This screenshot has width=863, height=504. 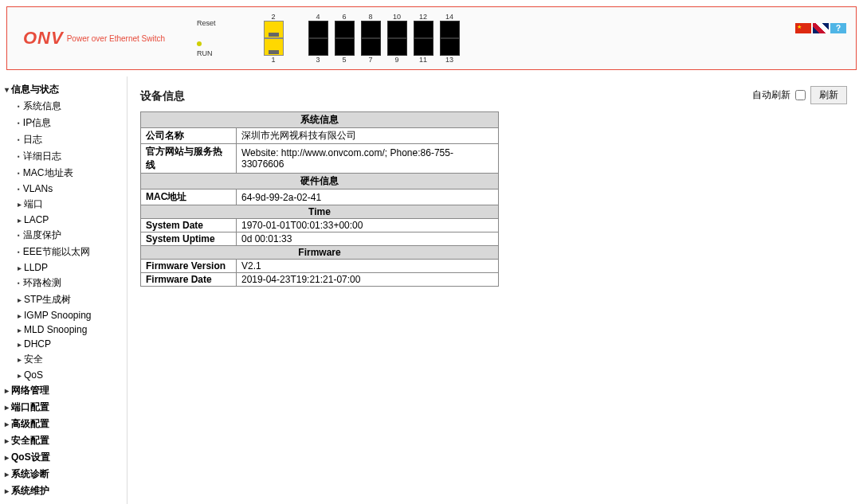 What do you see at coordinates (64, 236) in the screenshot?
I see `sidebar-item: 温度保护` at bounding box center [64, 236].